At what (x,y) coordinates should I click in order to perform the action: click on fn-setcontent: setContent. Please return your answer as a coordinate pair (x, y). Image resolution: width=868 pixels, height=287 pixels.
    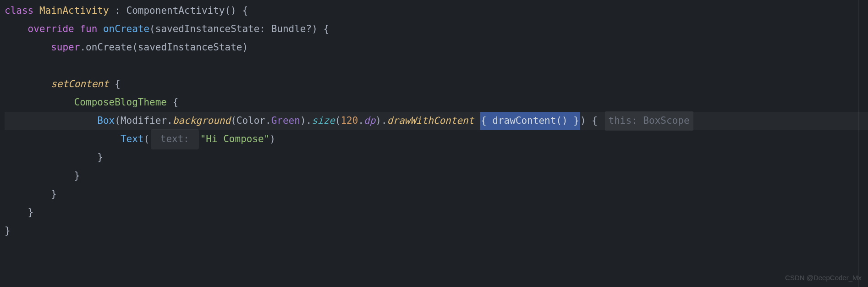
    Looking at the image, I should click on (80, 84).